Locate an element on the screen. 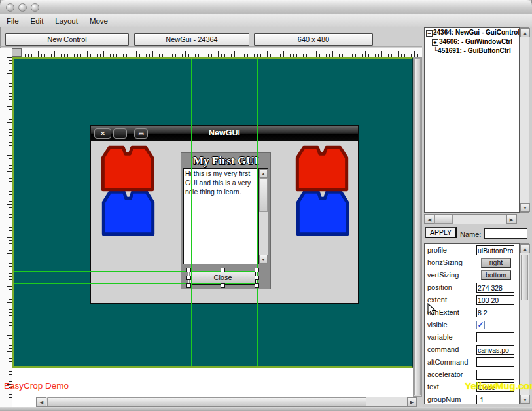 The width and height of the screenshot is (532, 411). accelerator-field is located at coordinates (495, 374).